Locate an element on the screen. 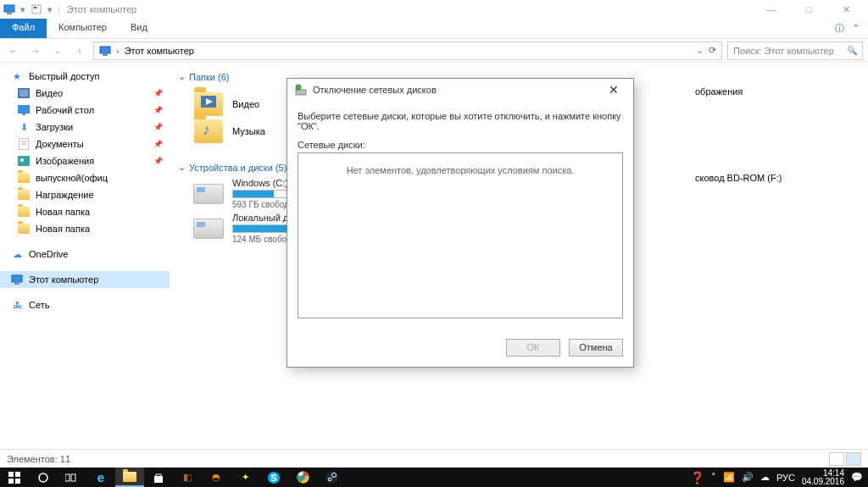 The image size is (868, 487). search-placeholder: Поиск: Этот компьютер is located at coordinates (783, 51).